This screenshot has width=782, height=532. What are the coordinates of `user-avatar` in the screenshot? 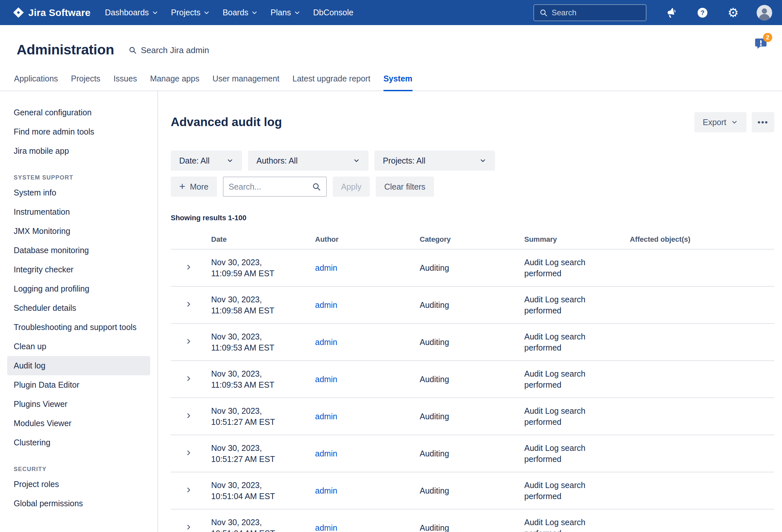 It's located at (765, 13).